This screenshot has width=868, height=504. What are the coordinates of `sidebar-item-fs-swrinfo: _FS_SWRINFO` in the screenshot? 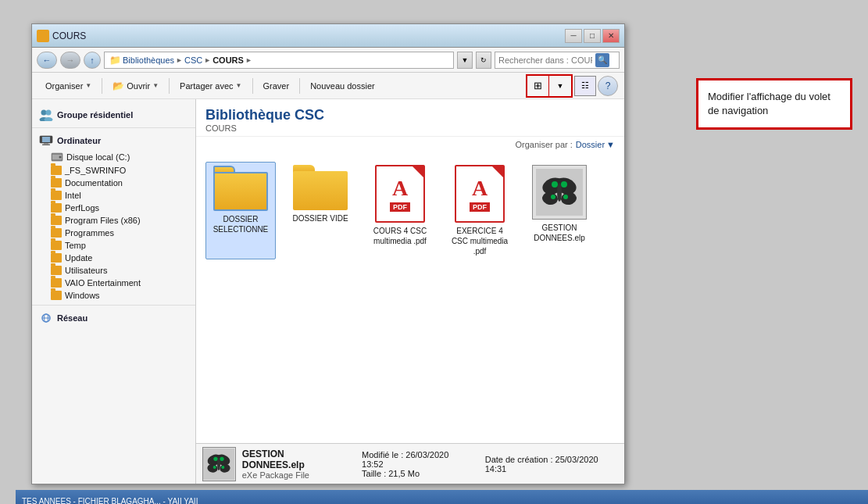 It's located at (114, 170).